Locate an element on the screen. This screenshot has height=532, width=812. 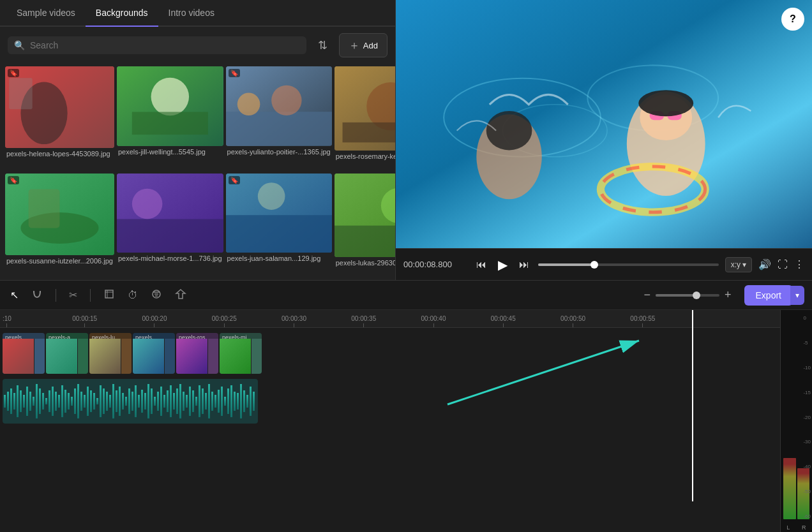
export-button: Export is located at coordinates (769, 295).